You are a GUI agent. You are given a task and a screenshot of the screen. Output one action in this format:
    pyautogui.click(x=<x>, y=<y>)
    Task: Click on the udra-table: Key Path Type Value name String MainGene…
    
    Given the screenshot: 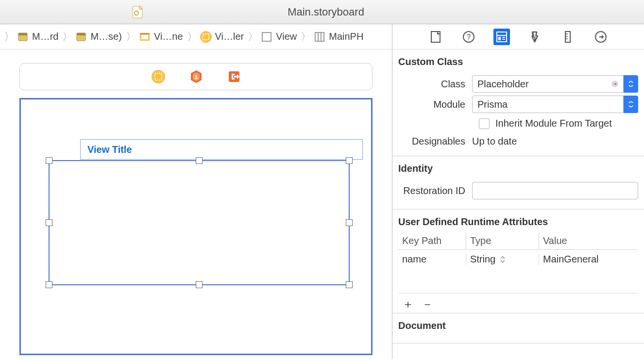 What is the action you would take?
    pyautogui.click(x=518, y=273)
    